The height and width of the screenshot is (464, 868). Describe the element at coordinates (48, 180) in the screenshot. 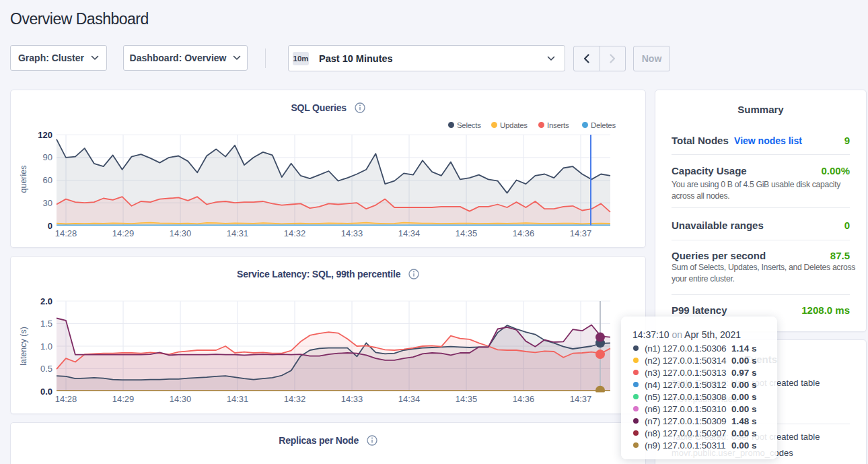

I see `svg-text: 60` at that location.